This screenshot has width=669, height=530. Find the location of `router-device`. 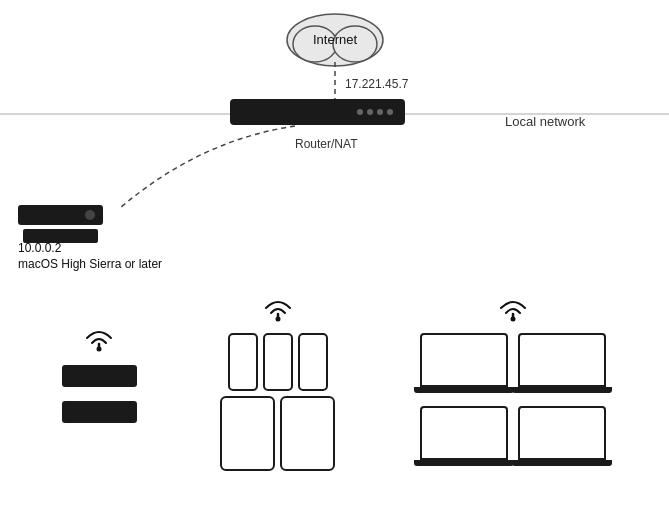

router-device is located at coordinates (318, 112).